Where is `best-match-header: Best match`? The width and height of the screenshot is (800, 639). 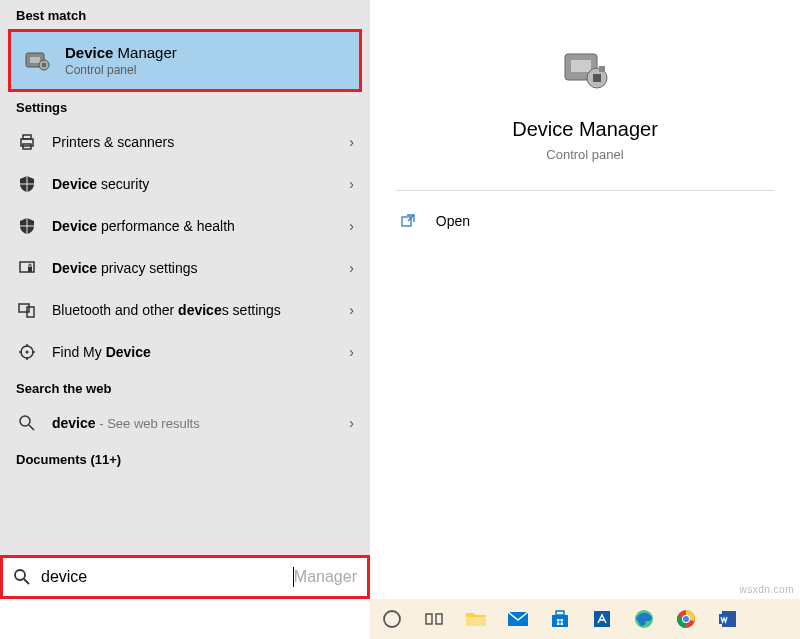
best-match-header: Best match is located at coordinates (185, 14).